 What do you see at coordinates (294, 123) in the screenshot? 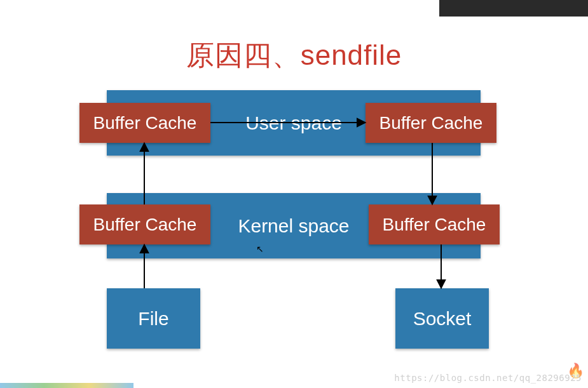
I see `user-space-label: User space` at bounding box center [294, 123].